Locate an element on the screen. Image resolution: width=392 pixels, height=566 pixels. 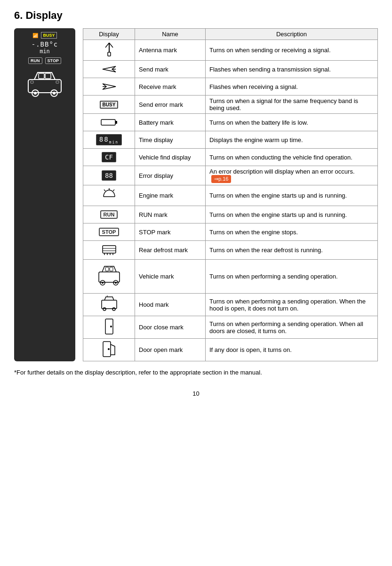
mark-name: Vehicle find display is located at coordinates (170, 157).